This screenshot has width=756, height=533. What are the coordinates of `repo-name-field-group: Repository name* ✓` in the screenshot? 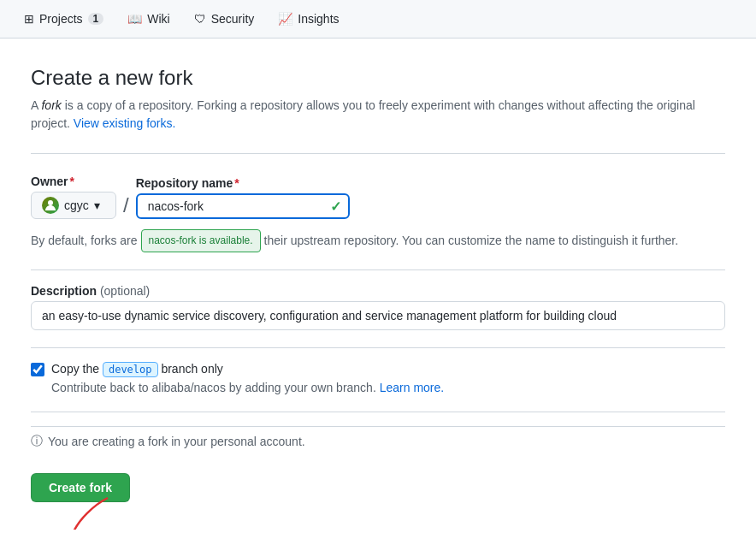 It's located at (243, 198).